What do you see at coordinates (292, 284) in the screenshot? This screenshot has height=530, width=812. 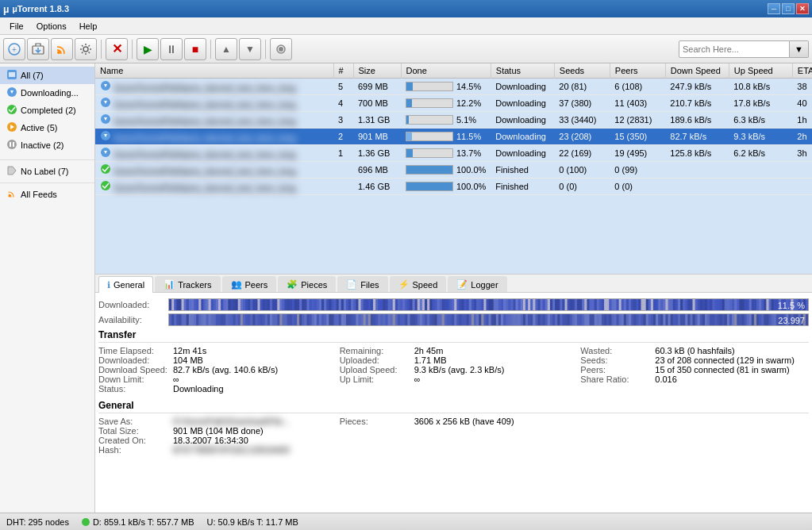 I see `pieces-tab-icon: 🧩` at bounding box center [292, 284].